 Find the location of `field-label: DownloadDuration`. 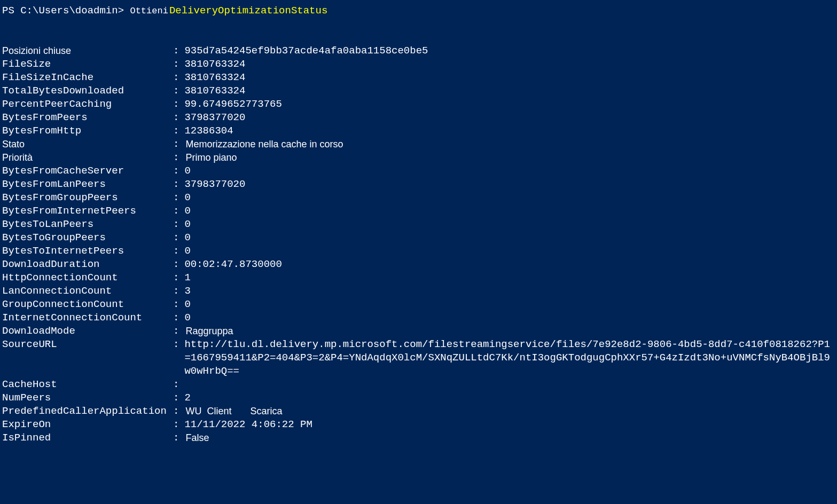

field-label: DownloadDuration is located at coordinates (88, 265).